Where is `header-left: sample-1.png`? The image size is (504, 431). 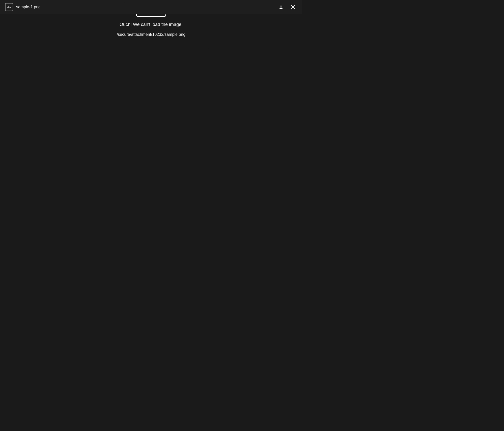 header-left: sample-1.png is located at coordinates (23, 7).